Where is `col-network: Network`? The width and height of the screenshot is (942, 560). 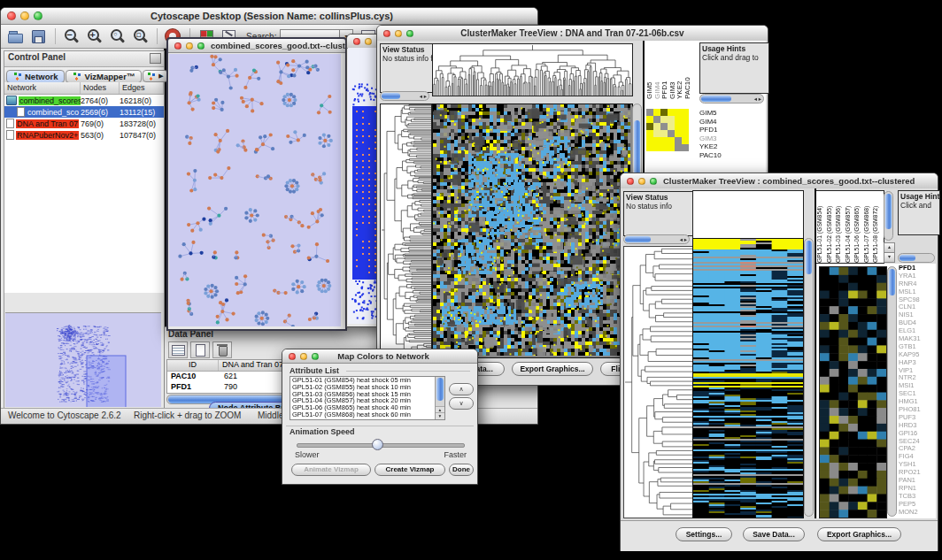
col-network: Network is located at coordinates (42, 88).